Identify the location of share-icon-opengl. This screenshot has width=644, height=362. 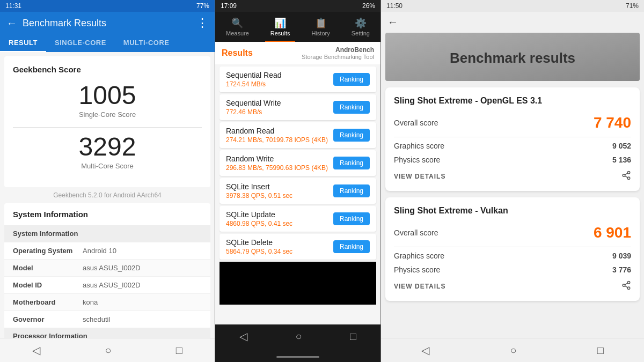
(626, 176).